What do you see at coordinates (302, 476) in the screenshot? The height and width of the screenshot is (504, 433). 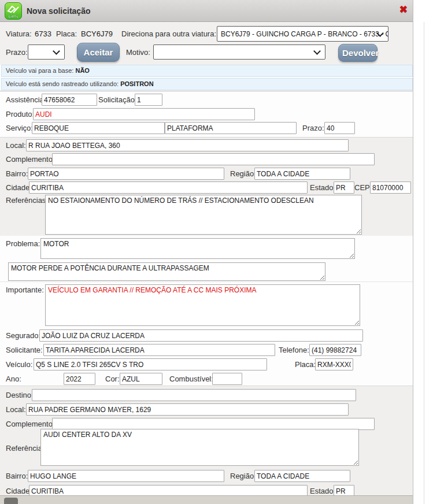 I see `destino-regiao-field` at bounding box center [302, 476].